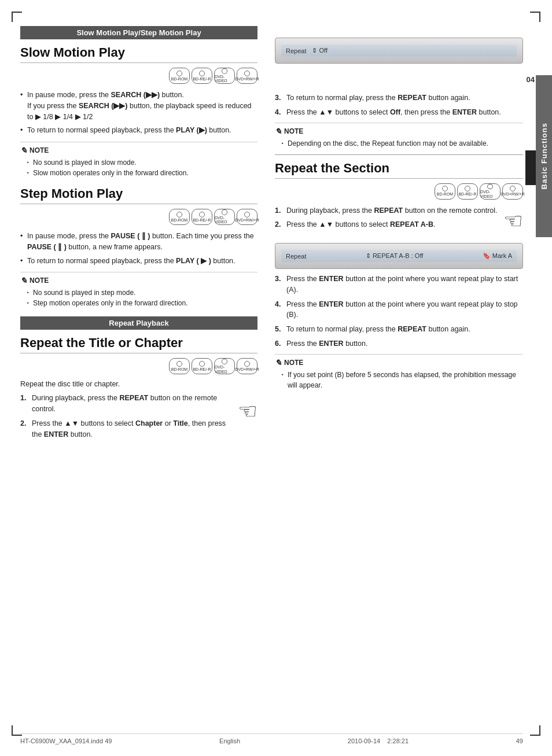 The width and height of the screenshot is (552, 756). I want to click on note-item-step-2: Step motion operates only in the forward…, so click(142, 303).